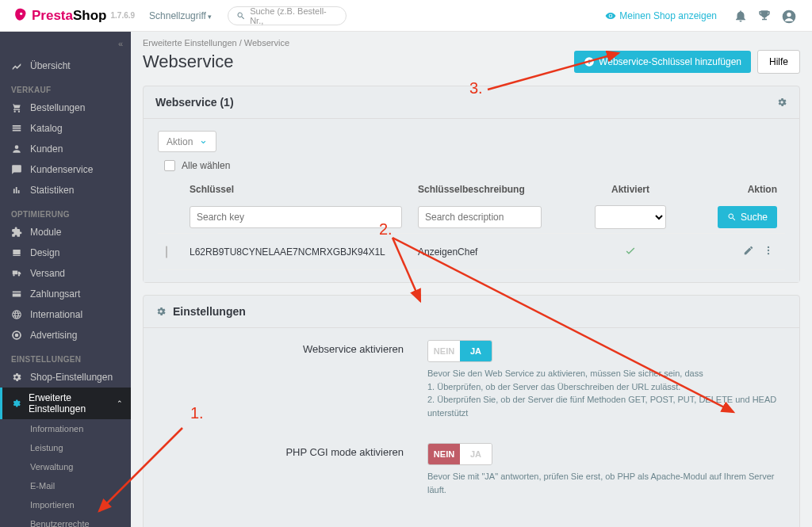  Describe the element at coordinates (167, 252) in the screenshot. I see `row-checkbox` at that location.